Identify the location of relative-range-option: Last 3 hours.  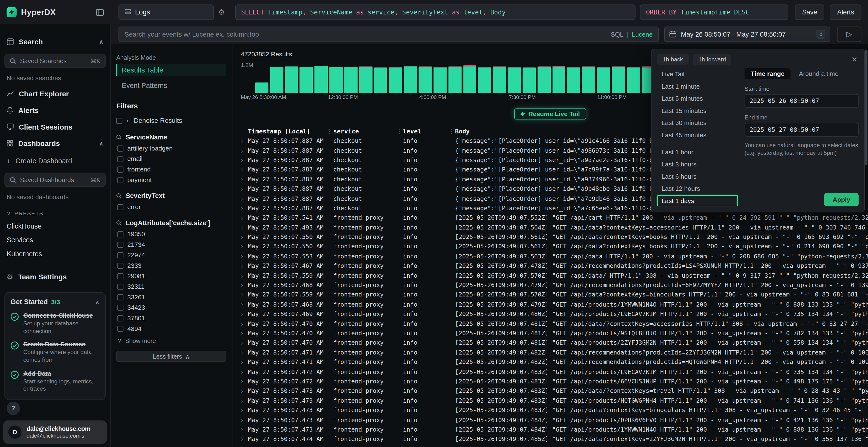
(698, 164).